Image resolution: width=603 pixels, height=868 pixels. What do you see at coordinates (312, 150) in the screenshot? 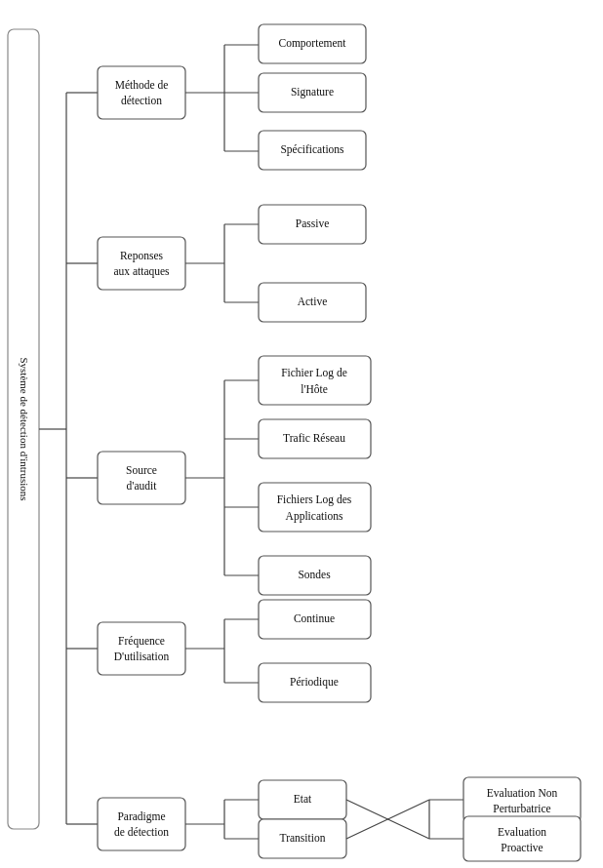
I see `specifications-label: Spécifications` at bounding box center [312, 150].